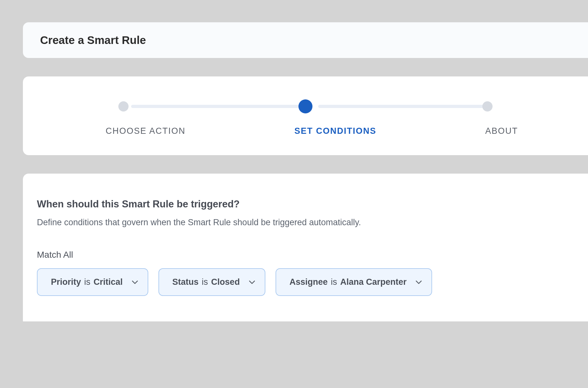 Image resolution: width=588 pixels, height=388 pixels. Describe the element at coordinates (226, 282) in the screenshot. I see `condition-value: Closed` at that location.